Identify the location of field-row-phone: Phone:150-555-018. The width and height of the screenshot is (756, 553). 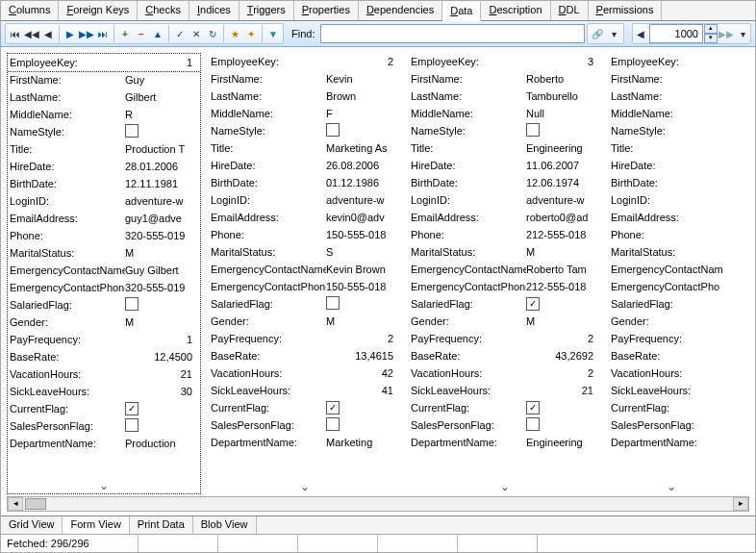
(305, 235).